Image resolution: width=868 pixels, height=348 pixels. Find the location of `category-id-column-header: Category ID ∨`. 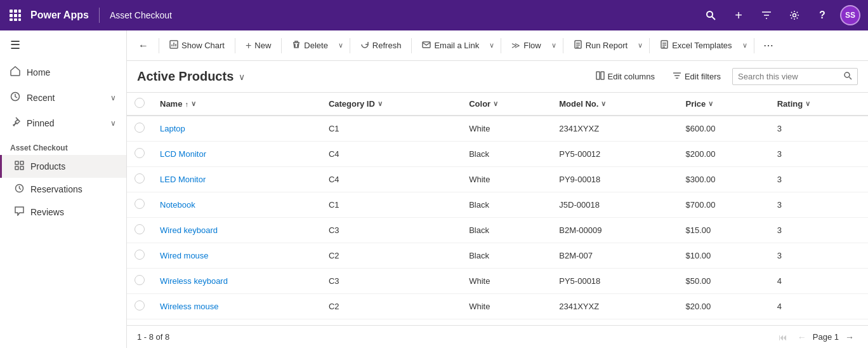

category-id-column-header: Category ID ∨ is located at coordinates (391, 104).